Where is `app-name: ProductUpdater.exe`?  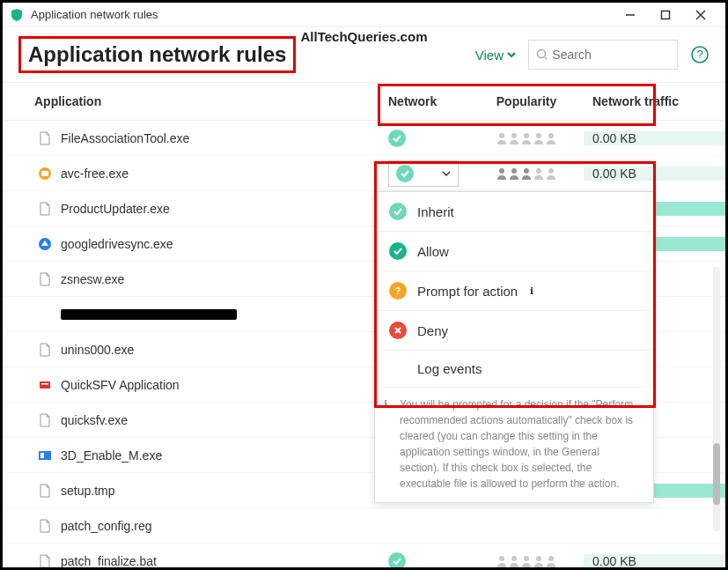
app-name: ProductUpdater.exe is located at coordinates (115, 209).